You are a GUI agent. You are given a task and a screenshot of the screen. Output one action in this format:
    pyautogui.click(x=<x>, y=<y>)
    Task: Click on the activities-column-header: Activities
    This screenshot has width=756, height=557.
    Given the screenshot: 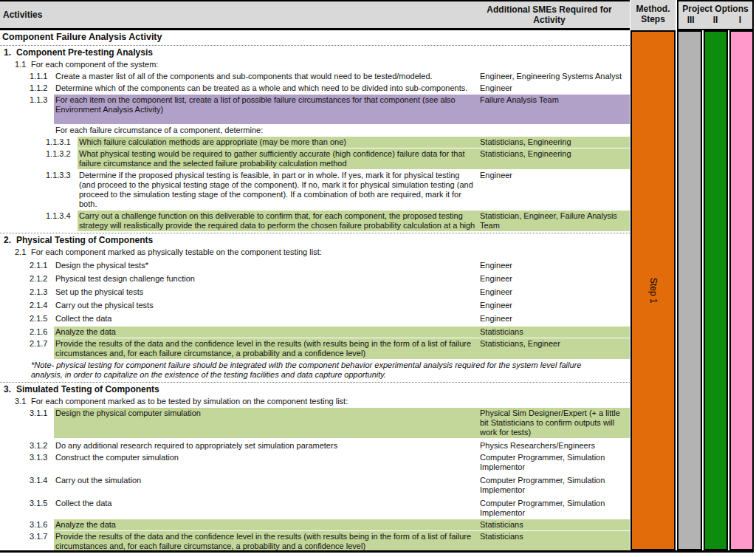 What is the action you would take?
    pyautogui.click(x=22, y=15)
    